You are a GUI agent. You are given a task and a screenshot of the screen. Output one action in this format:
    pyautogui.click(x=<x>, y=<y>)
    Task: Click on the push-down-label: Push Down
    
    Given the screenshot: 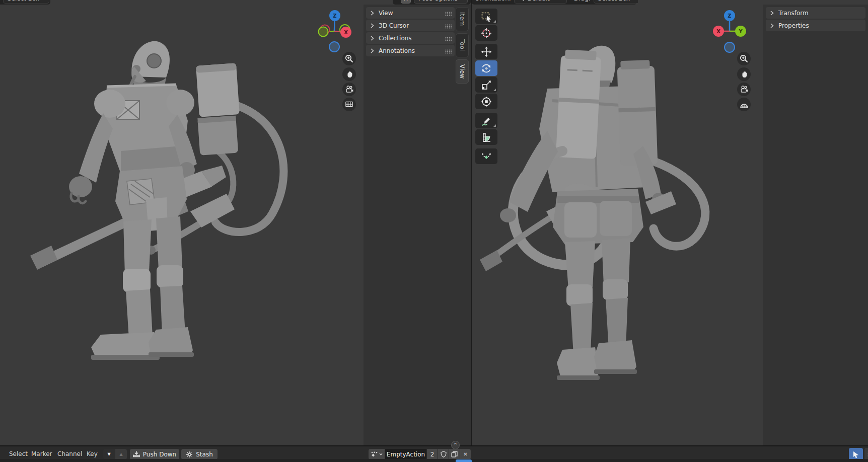 What is the action you would take?
    pyautogui.click(x=160, y=454)
    